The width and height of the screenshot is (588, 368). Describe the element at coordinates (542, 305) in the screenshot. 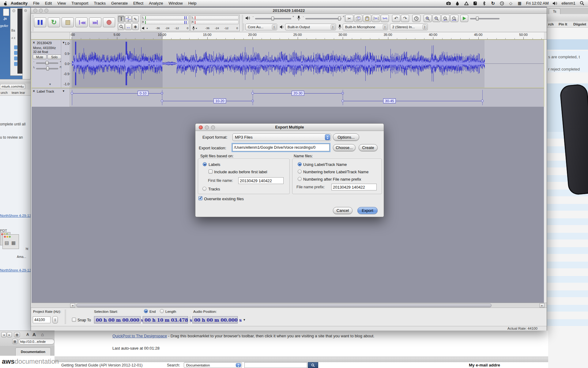

I see `scroll-right-button: ▸` at that location.